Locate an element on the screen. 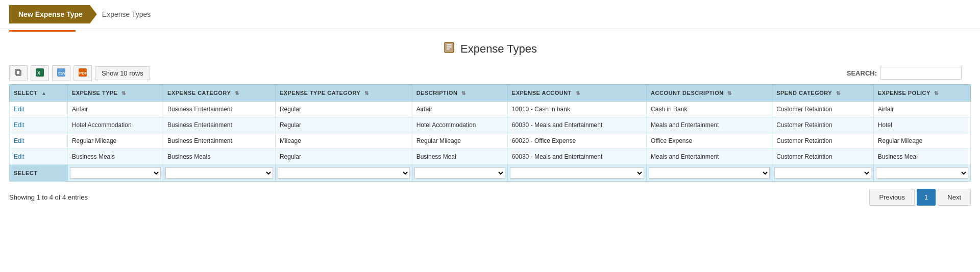 The height and width of the screenshot is (272, 980). row-expense-policy-3: Business Meal is located at coordinates (922, 157).